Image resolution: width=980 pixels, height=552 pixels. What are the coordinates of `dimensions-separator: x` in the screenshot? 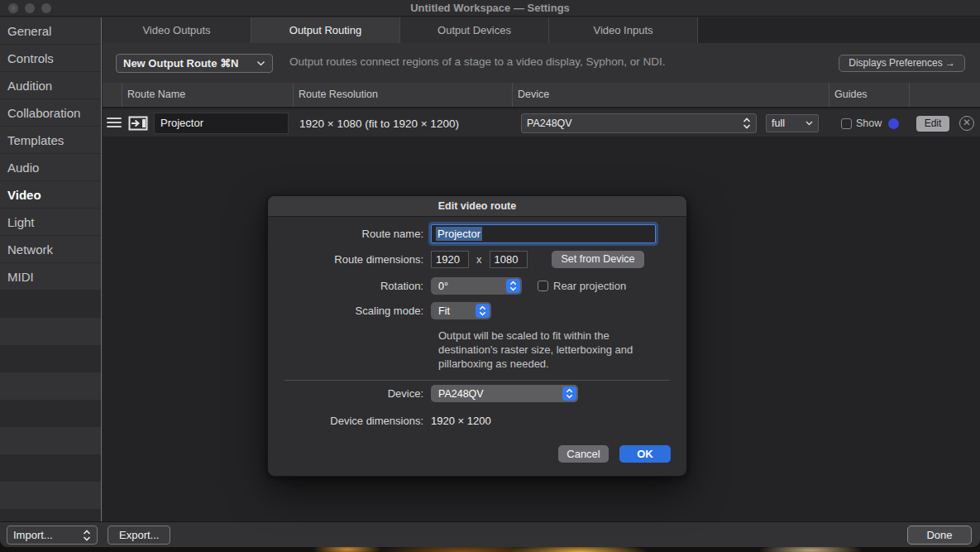 It's located at (480, 260).